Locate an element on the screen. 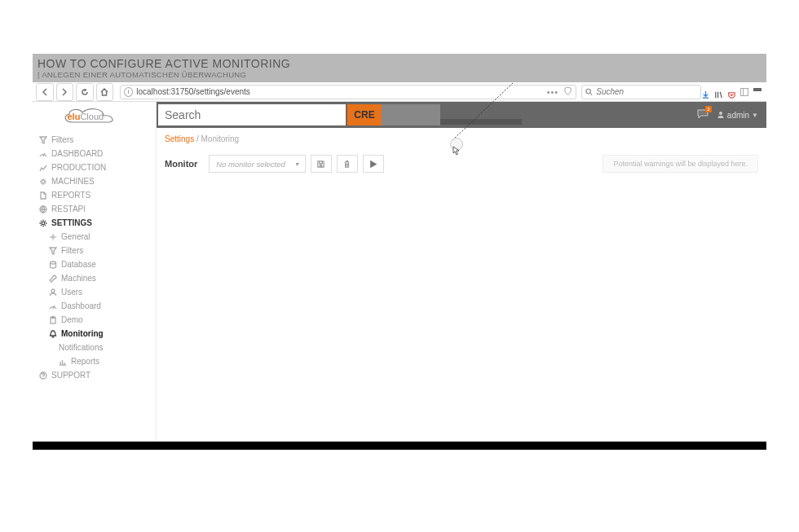  sidebar-sub-general: General is located at coordinates (95, 236).